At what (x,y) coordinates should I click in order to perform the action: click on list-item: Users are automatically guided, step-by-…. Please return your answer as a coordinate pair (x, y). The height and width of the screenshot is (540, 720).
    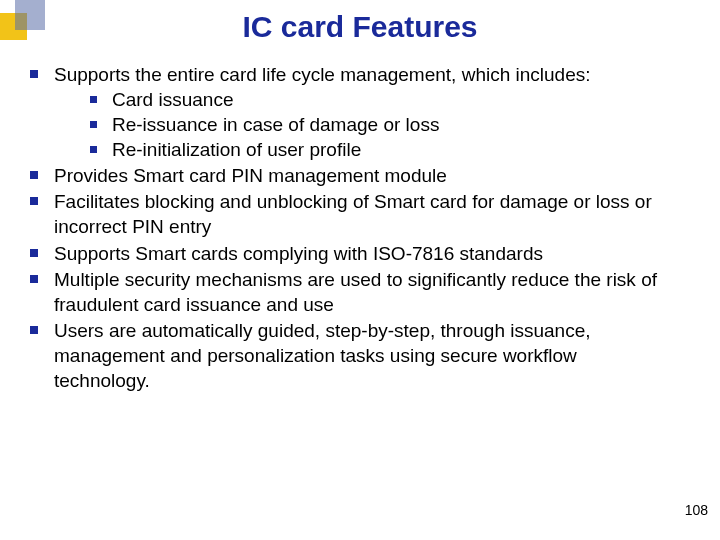
    Looking at the image, I should click on (346, 356).